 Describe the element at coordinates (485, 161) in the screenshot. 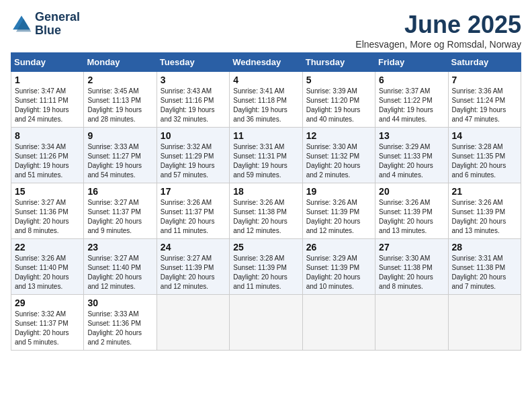

I see `day-info: Sunrise: 3:28 AMSunset: 11:35 PMDaylight…` at that location.